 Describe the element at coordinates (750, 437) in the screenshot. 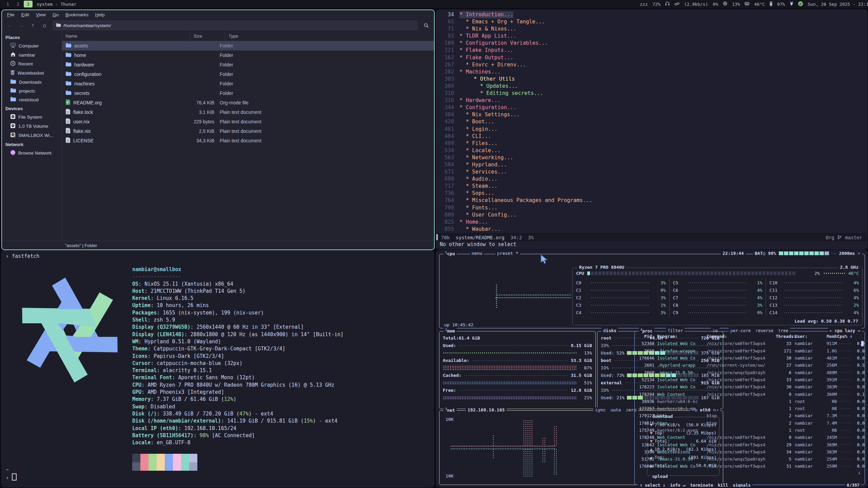

I see `proc-row: 178248Web Content/nix/store/sm8fmrf3wps4…` at that location.